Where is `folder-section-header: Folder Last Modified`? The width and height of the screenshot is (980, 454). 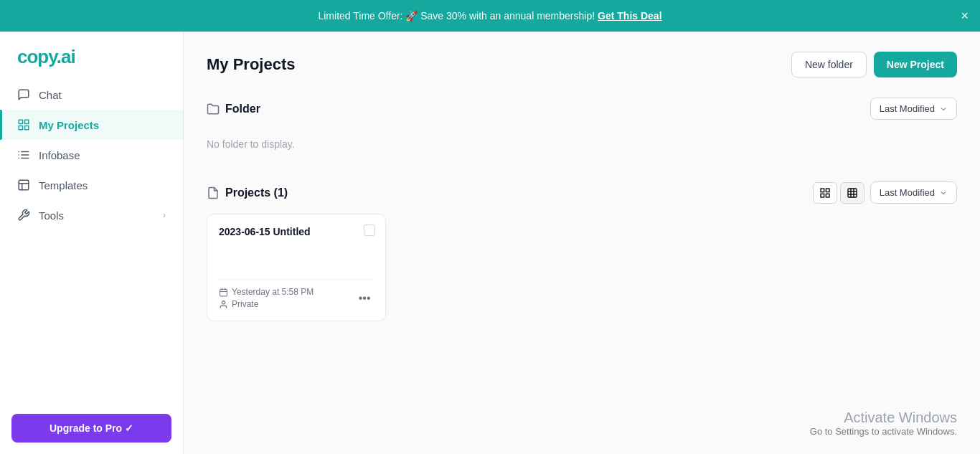
folder-section-header: Folder Last Modified is located at coordinates (582, 109).